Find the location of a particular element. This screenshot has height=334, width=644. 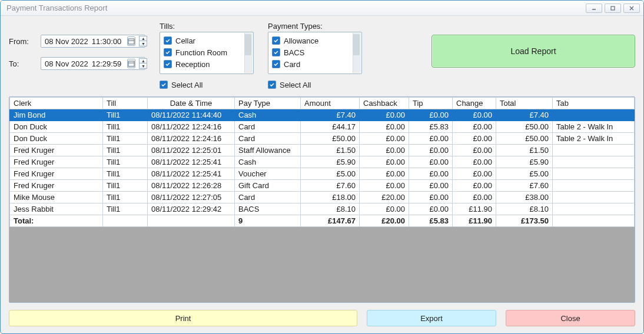

payment-types-listbox: AllowanceBACSCard is located at coordinates (315, 53).